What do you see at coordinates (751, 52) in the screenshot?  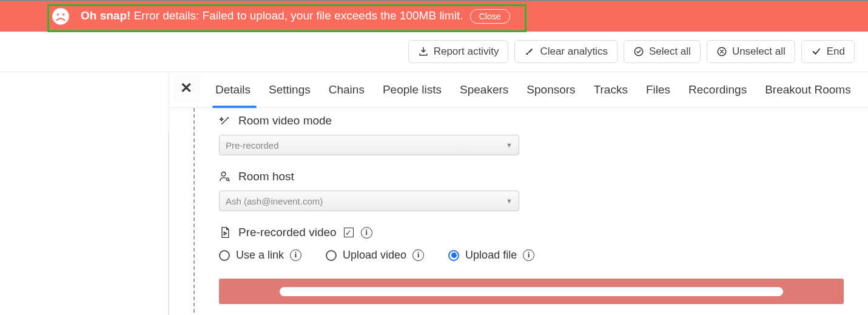 I see `unselect-all-button: Unselect all` at bounding box center [751, 52].